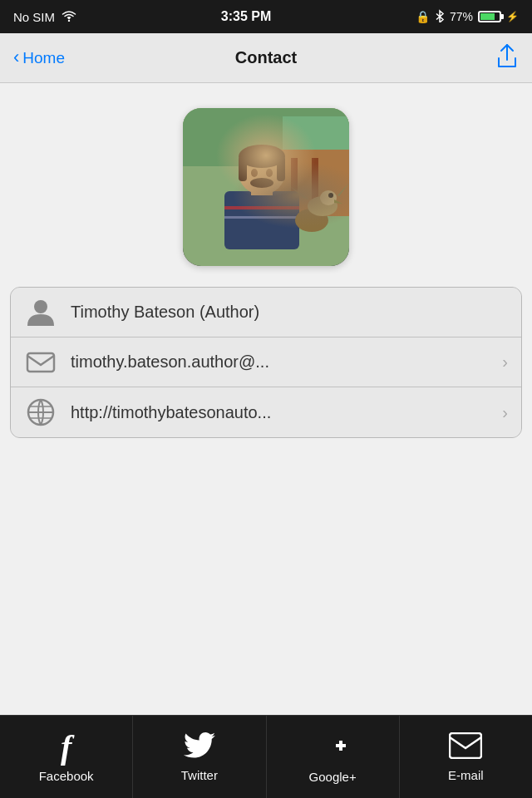  Describe the element at coordinates (266, 187) in the screenshot. I see `avatar` at that location.